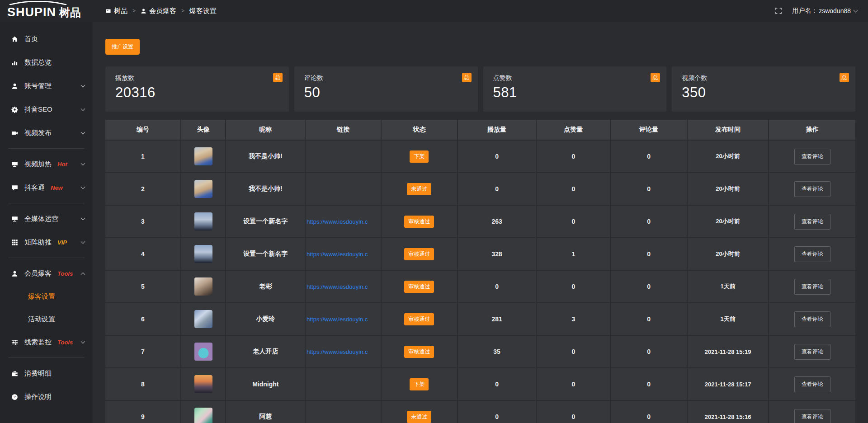 Image resolution: width=868 pixels, height=423 pixels. Describe the element at coordinates (480, 411) in the screenshot. I see `table-row: 9阿慧未通过0002021-11-28 15:16查看评论` at that location.